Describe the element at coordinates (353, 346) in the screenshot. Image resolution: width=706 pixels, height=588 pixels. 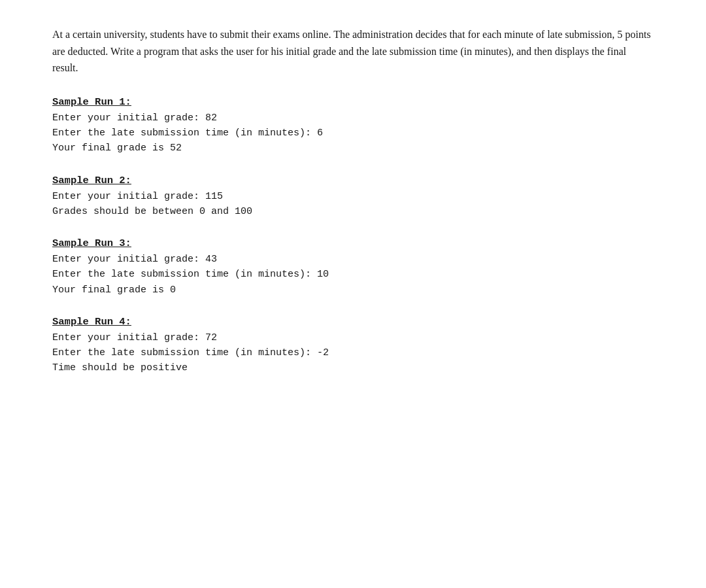
I see `sample-run-4: Sample Run 4:Enter your initial grade: 7…` at that location.